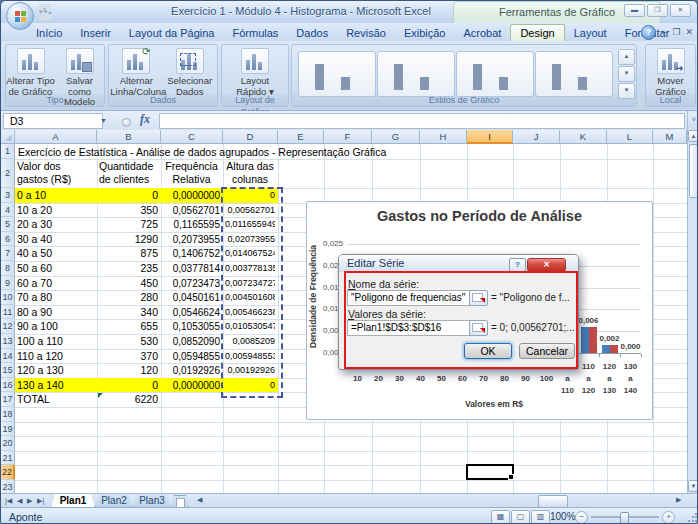  I want to click on column-header-f: F, so click(348, 137).